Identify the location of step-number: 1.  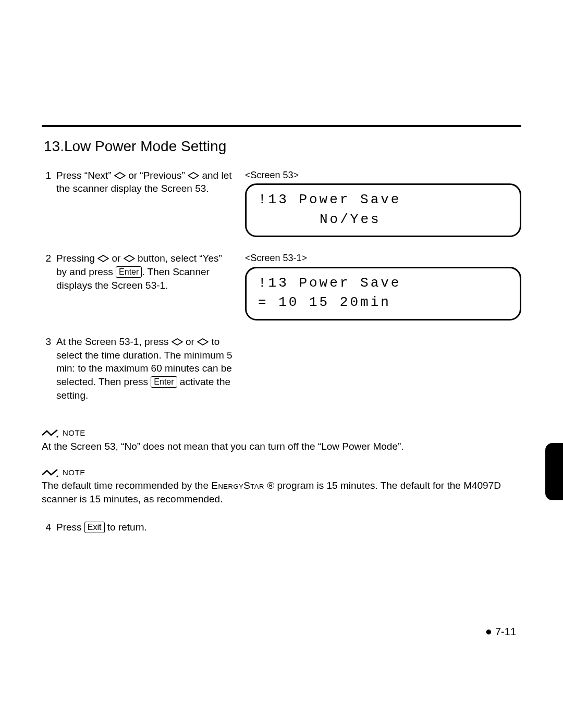
(46, 182).